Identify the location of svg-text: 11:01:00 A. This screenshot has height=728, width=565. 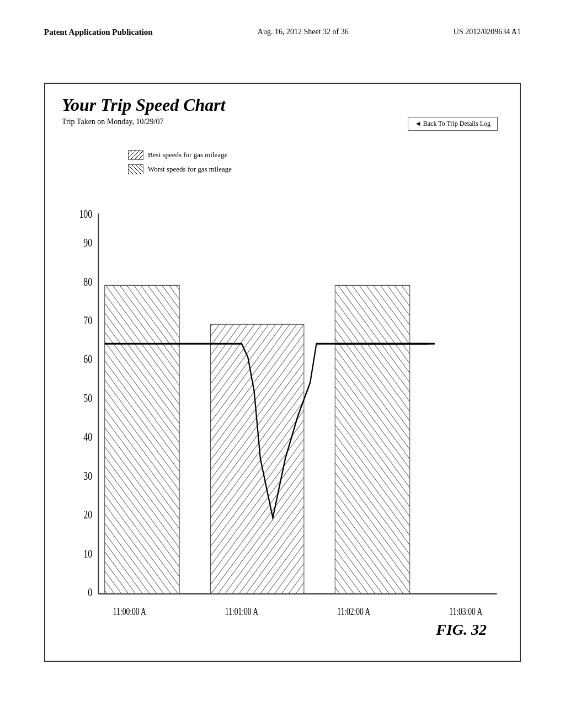
(242, 611).